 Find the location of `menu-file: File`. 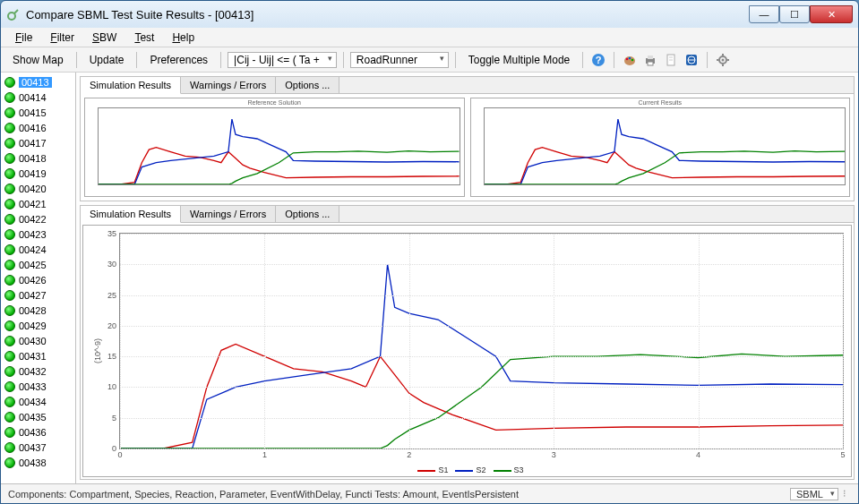

menu-file: File is located at coordinates (23, 38).